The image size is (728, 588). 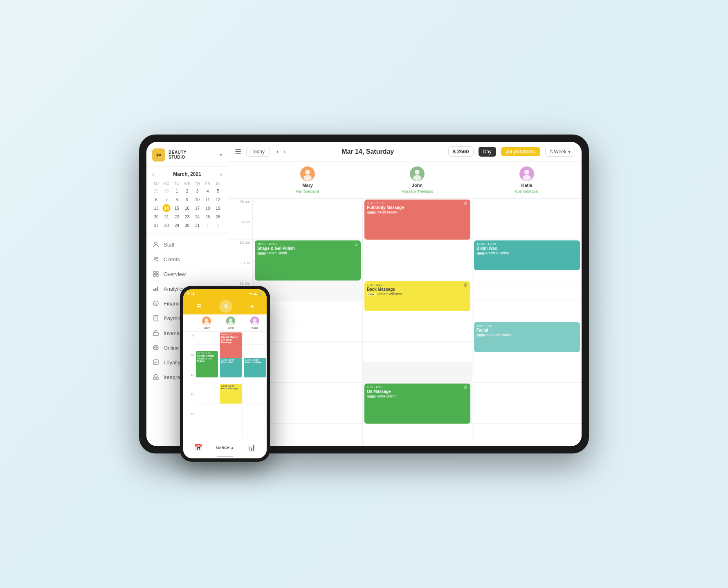 What do you see at coordinates (527, 185) in the screenshot?
I see `staff-name-katia: Katia` at bounding box center [527, 185].